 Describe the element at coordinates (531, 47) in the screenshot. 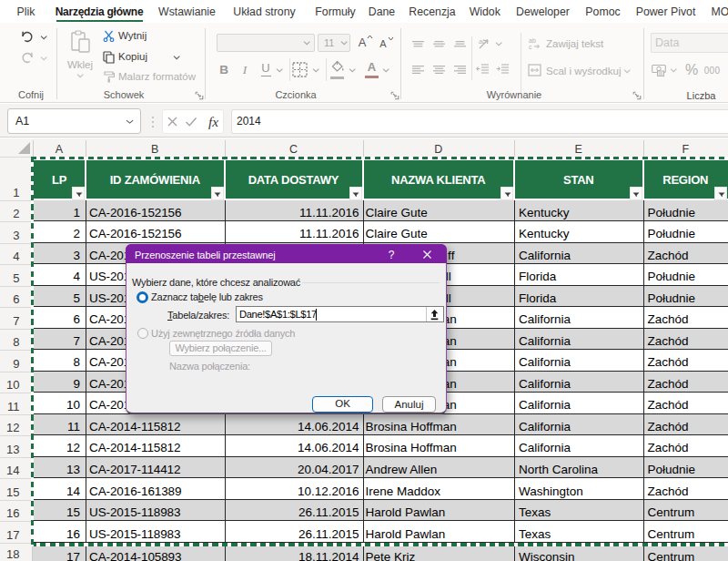

I see `svg-text: c` at that location.